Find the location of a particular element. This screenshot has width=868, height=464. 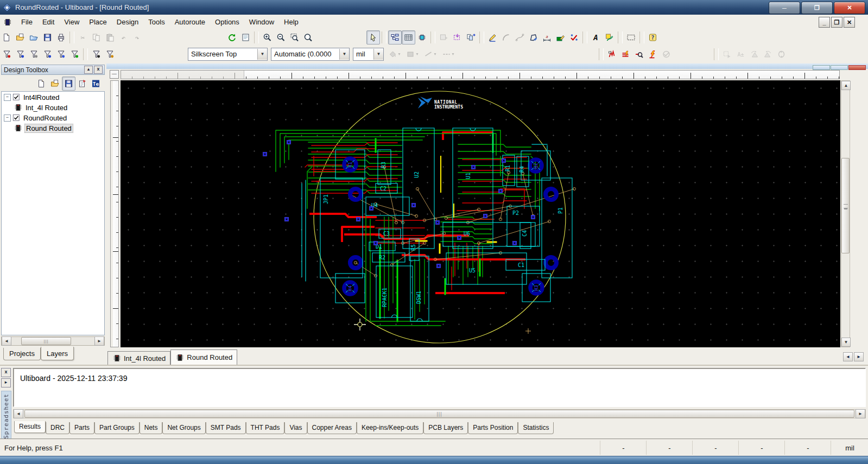

filter-select-copper is located at coordinates (75, 54).